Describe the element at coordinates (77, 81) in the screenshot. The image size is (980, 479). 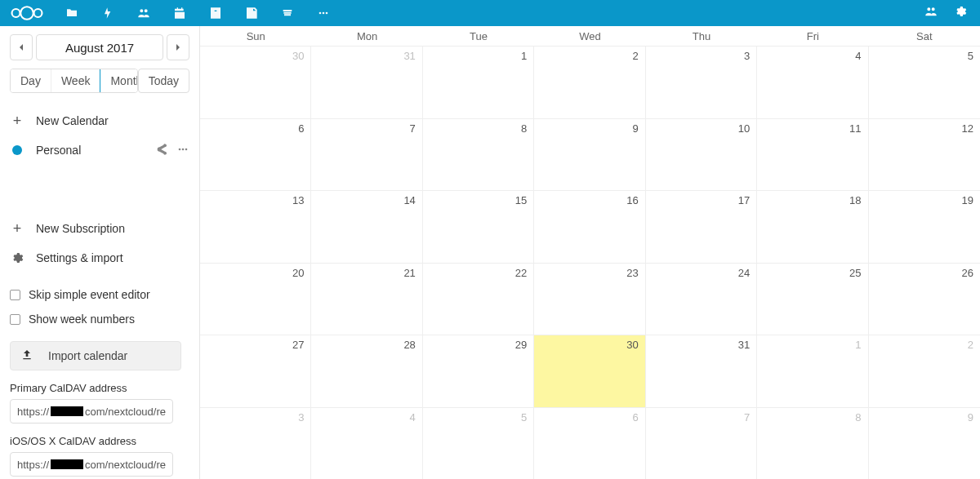
I see `view-week-button: Week` at that location.